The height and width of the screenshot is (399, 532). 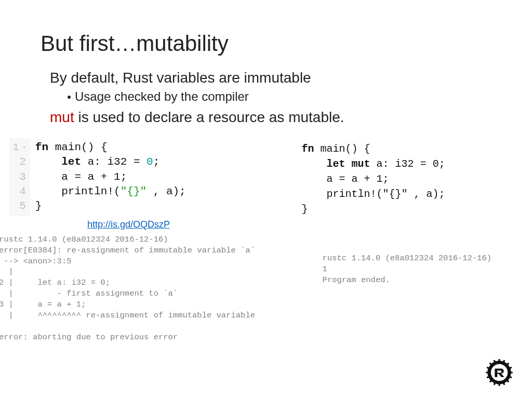 What do you see at coordinates (209, 117) in the screenshot?
I see `mut-rest: is used to declare a resource as mutable…` at bounding box center [209, 117].